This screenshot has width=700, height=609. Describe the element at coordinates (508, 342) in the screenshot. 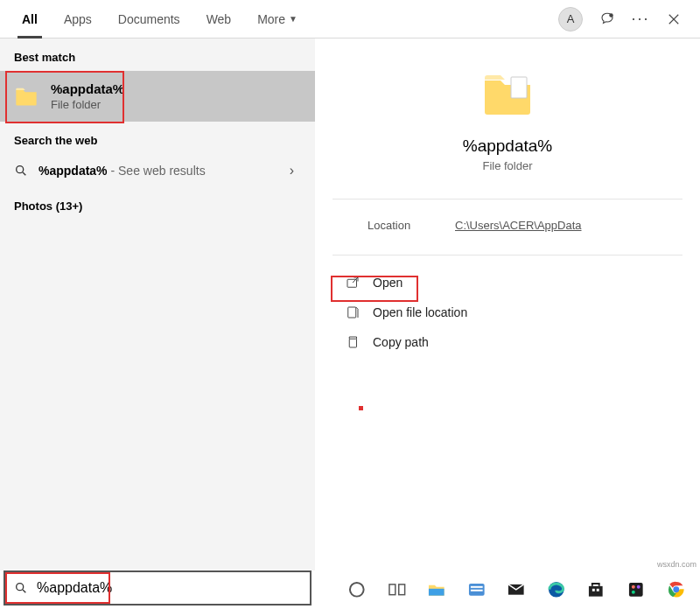

I see `action-copy-path: Copy path` at that location.